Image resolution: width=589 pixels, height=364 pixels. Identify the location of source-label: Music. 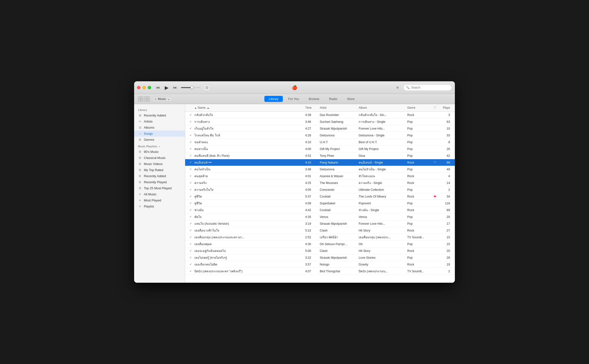
(162, 99).